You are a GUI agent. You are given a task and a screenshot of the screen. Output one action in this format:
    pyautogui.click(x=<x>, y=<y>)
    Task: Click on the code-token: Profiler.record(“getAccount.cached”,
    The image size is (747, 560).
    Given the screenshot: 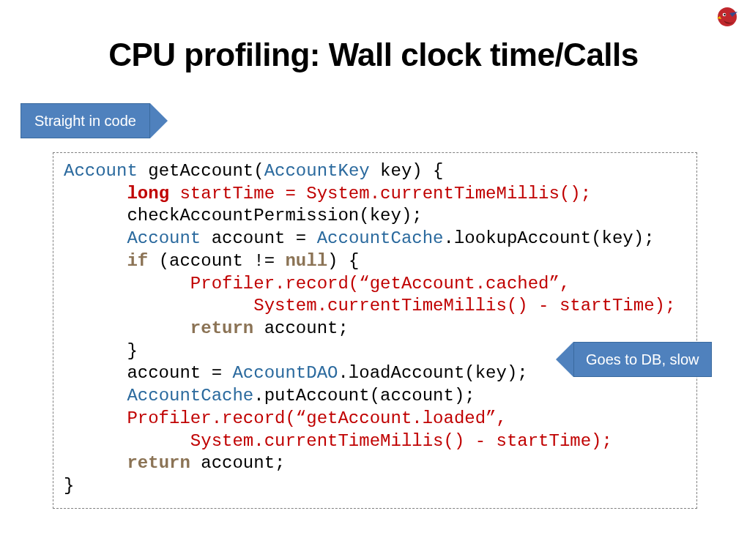 What is the action you would take?
    pyautogui.click(x=316, y=284)
    